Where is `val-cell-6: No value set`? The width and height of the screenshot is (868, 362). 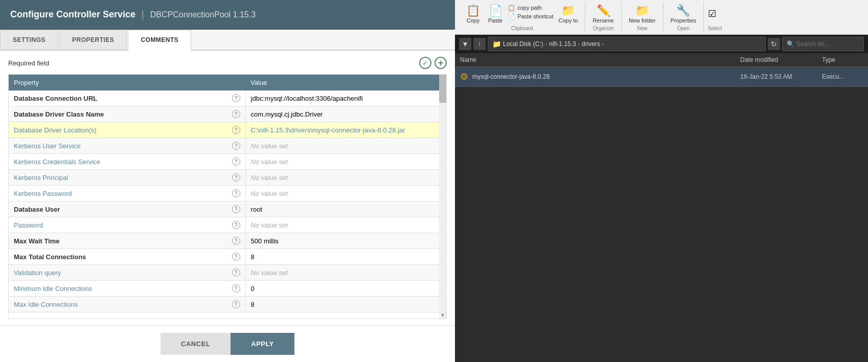 val-cell-6: No value set is located at coordinates (342, 193).